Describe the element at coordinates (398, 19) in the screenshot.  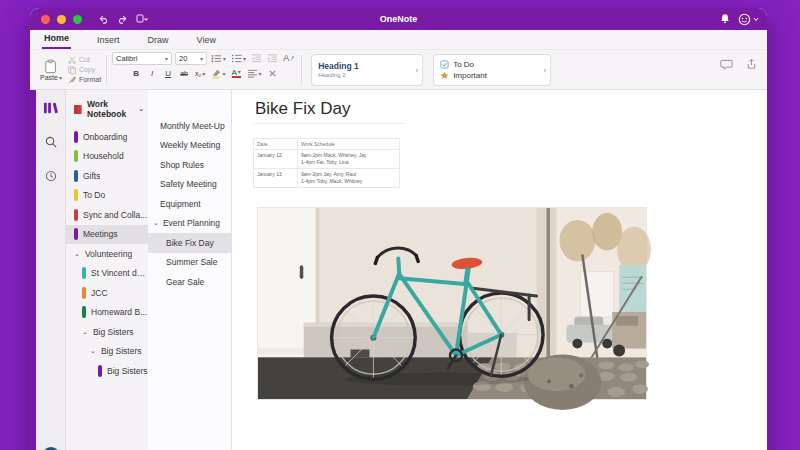
I see `title-bar: OneNote` at that location.